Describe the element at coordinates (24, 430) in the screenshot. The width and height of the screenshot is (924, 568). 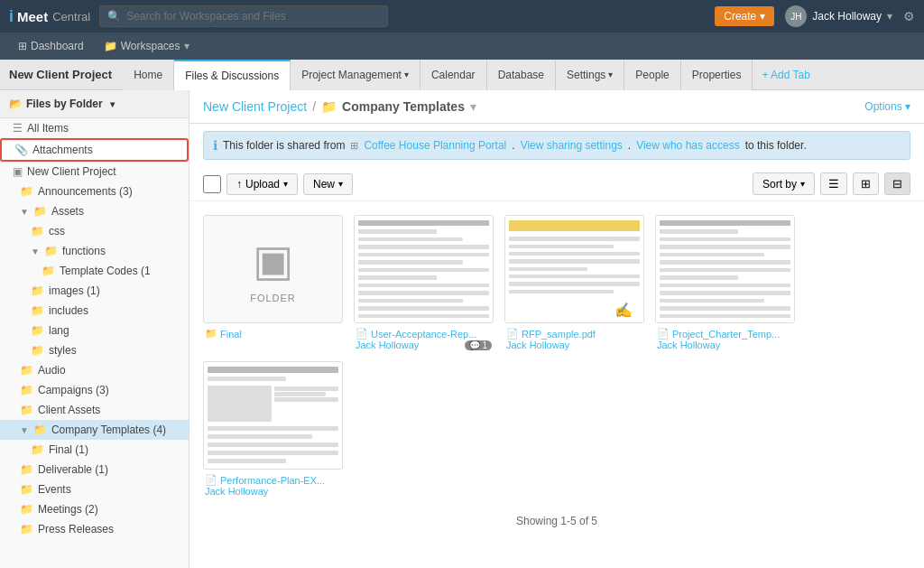
I see `chevron-down-icon: ▼` at that location.